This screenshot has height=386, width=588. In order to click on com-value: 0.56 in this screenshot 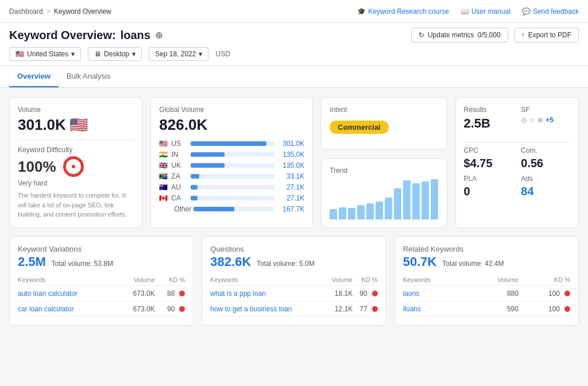, I will do `click(546, 163)`.